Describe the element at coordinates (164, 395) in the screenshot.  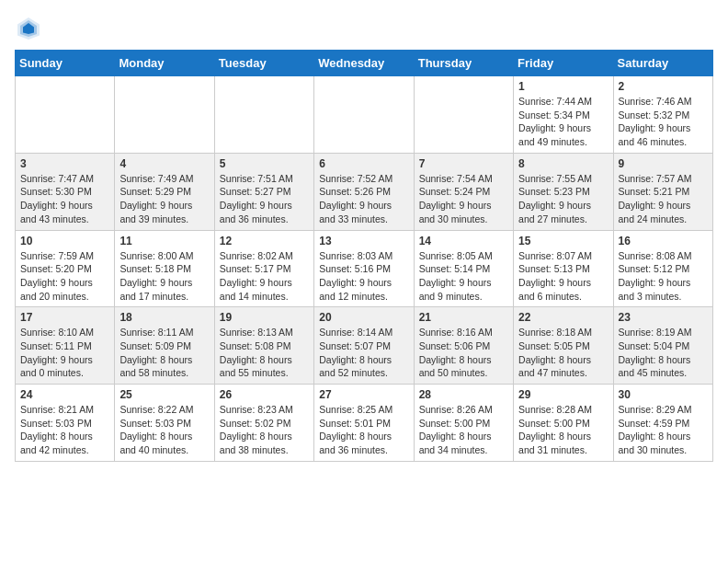
I see `day-number: 25` at that location.